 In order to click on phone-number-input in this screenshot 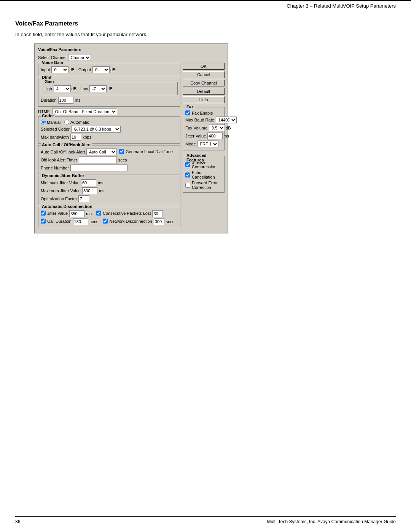, I will do `click(99, 168)`.